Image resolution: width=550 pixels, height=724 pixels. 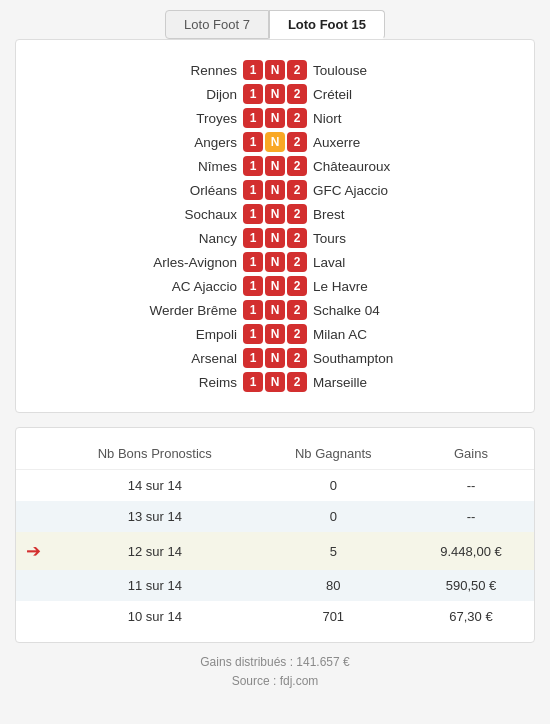 What do you see at coordinates (168, 262) in the screenshot?
I see `team-home: Arles-Avignon` at bounding box center [168, 262].